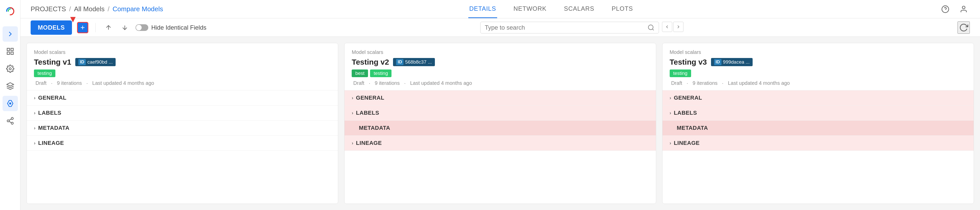 This screenshot has width=980, height=210. I want to click on sidebar-item-experiments, so click(10, 104).